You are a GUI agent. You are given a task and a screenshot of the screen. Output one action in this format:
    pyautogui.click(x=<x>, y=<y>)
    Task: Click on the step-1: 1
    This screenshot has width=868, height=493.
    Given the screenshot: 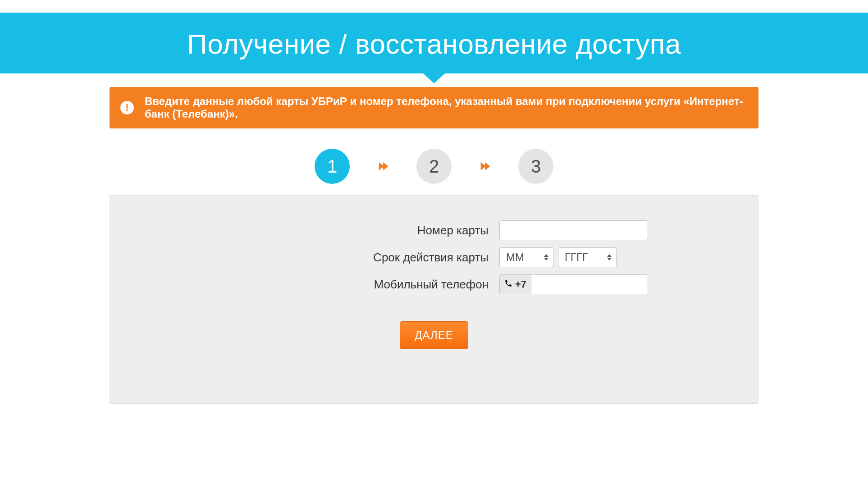 What is the action you would take?
    pyautogui.click(x=332, y=166)
    